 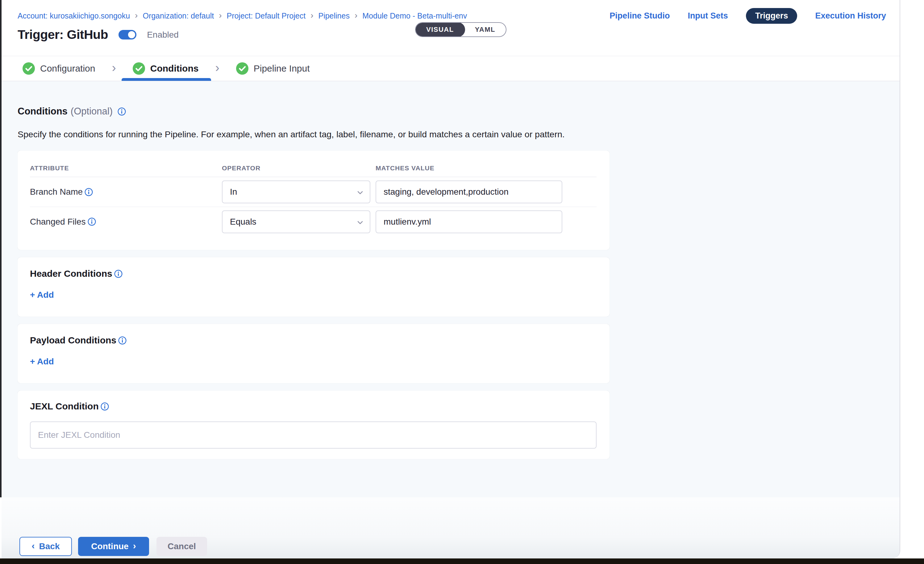 What do you see at coordinates (42, 362) in the screenshot?
I see `add-payload-condition-button: + Add` at bounding box center [42, 362].